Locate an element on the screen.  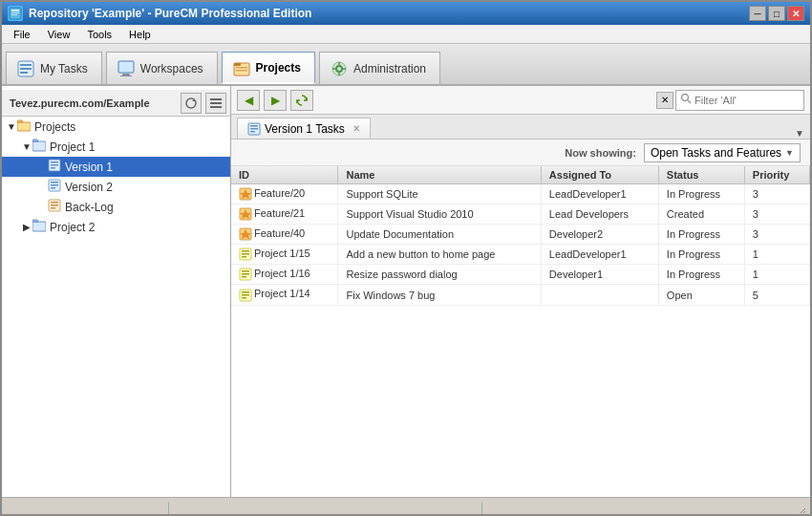
cell-status: Created is located at coordinates (701, 214).